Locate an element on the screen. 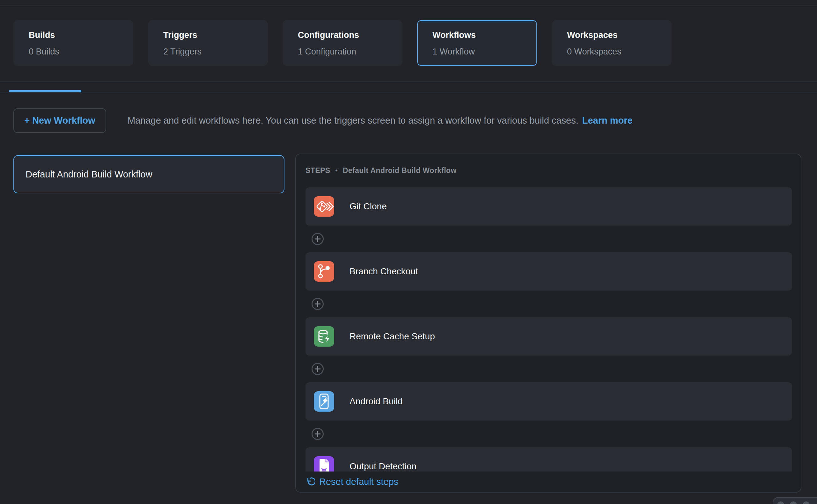 The image size is (817, 504). active-tab-underline is located at coordinates (45, 91).